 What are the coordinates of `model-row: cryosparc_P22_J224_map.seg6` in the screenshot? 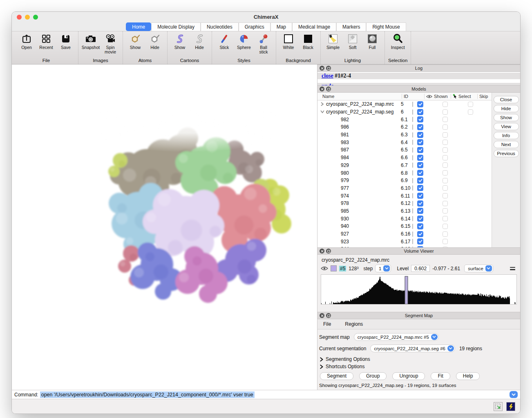 It's located at (405, 112).